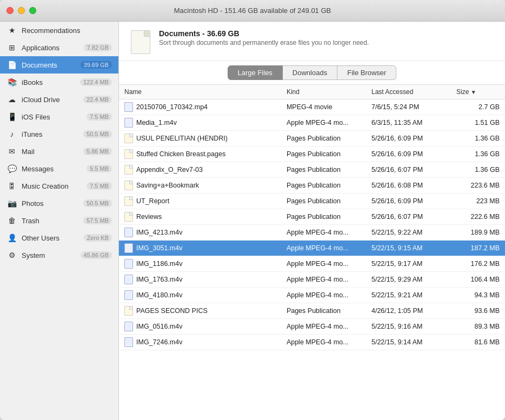 The height and width of the screenshot is (420, 505). What do you see at coordinates (312, 201) in the screenshot?
I see `table-row: UT_ReportPages Publication5/26/16, 6:09 …` at bounding box center [312, 201].